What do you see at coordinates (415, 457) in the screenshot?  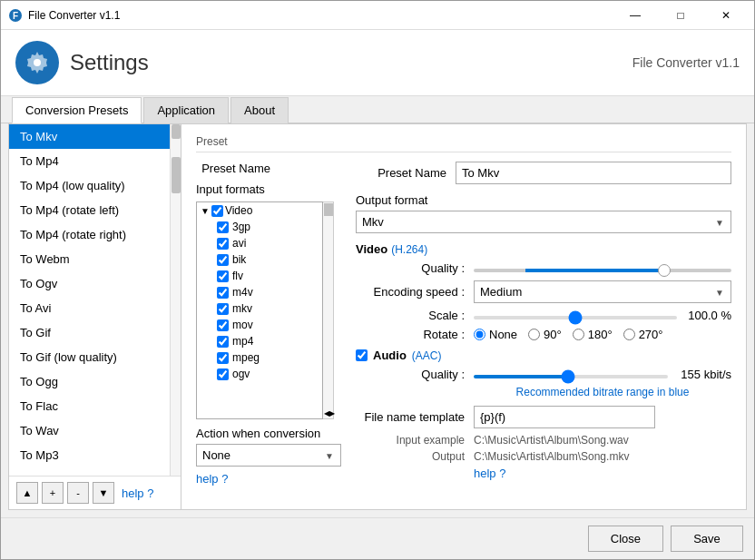 I see `output-label: Output` at bounding box center [415, 457].